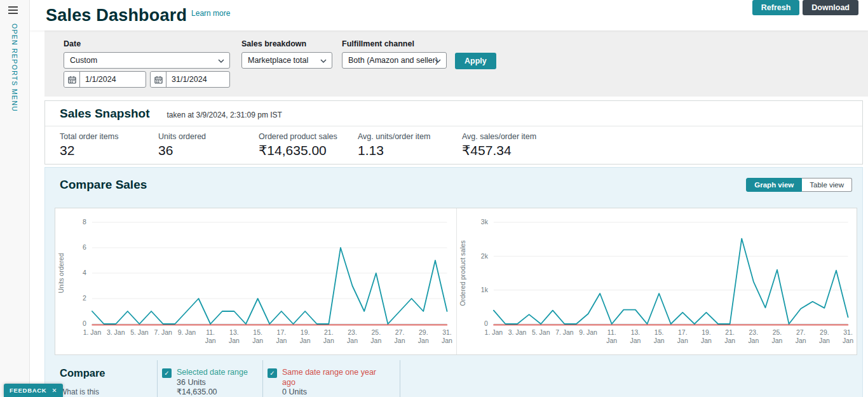  Describe the element at coordinates (166, 373) in the screenshot. I see `selected-range-checkbox: ✓` at that location.